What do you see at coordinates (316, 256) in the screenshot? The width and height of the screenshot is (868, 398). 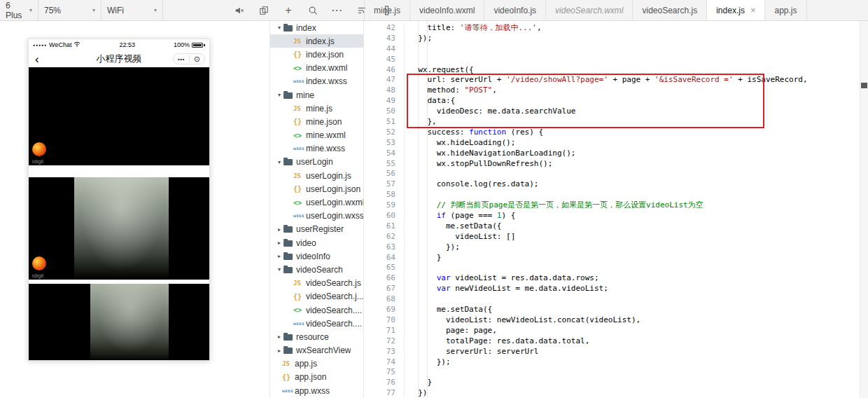 I see `tree-item-videoInfo: ▸videoInfo` at bounding box center [316, 256].